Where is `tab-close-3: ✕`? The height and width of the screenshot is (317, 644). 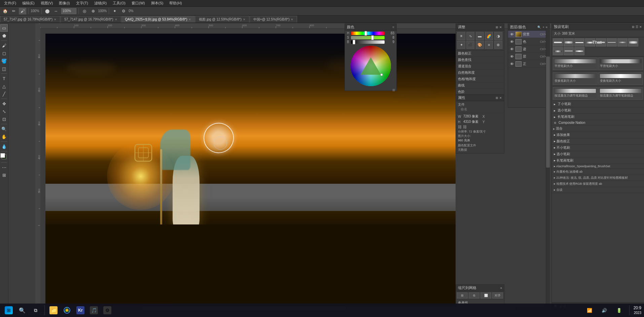 tab-close-3: ✕ is located at coordinates (190, 20).